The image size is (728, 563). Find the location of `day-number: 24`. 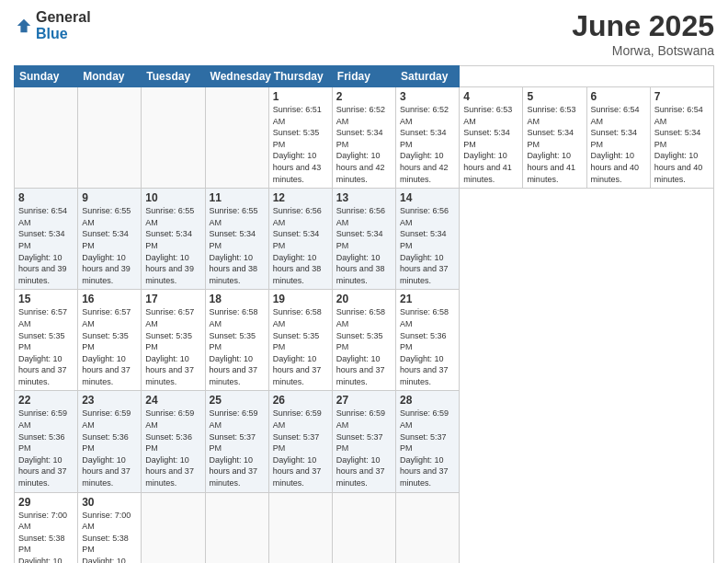

day-number: 24 is located at coordinates (173, 400).